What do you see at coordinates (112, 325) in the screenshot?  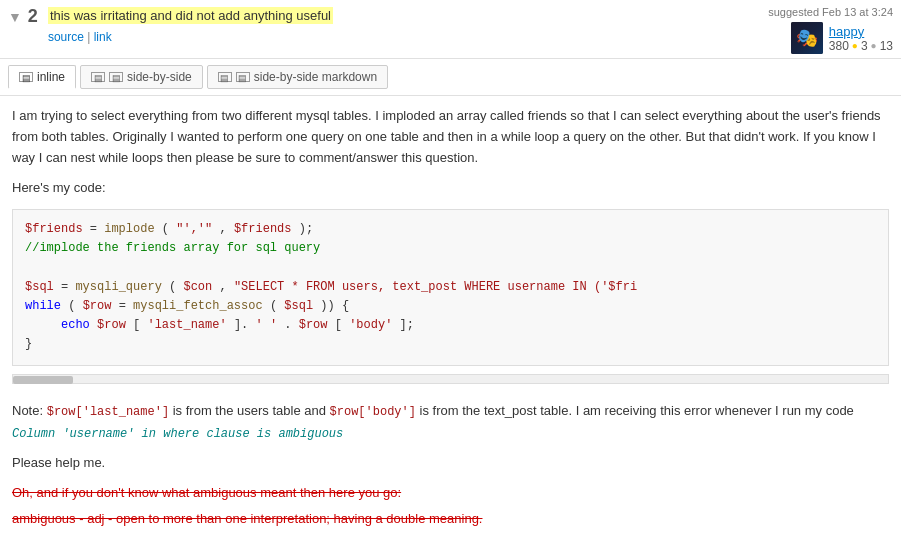 I see `code-var-row2: $row` at bounding box center [112, 325].